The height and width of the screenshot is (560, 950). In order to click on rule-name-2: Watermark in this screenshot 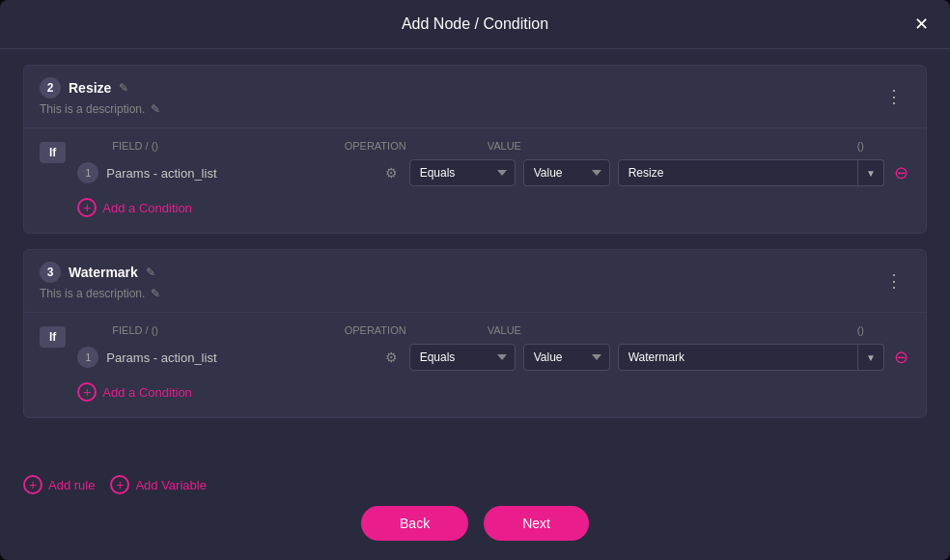, I will do `click(103, 272)`.